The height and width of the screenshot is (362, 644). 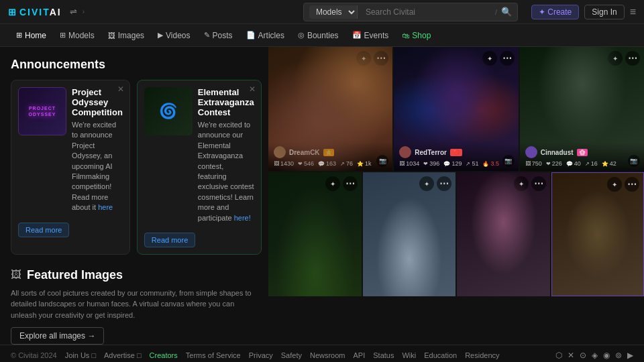 I want to click on search-icon: 🔍, so click(x=506, y=12).